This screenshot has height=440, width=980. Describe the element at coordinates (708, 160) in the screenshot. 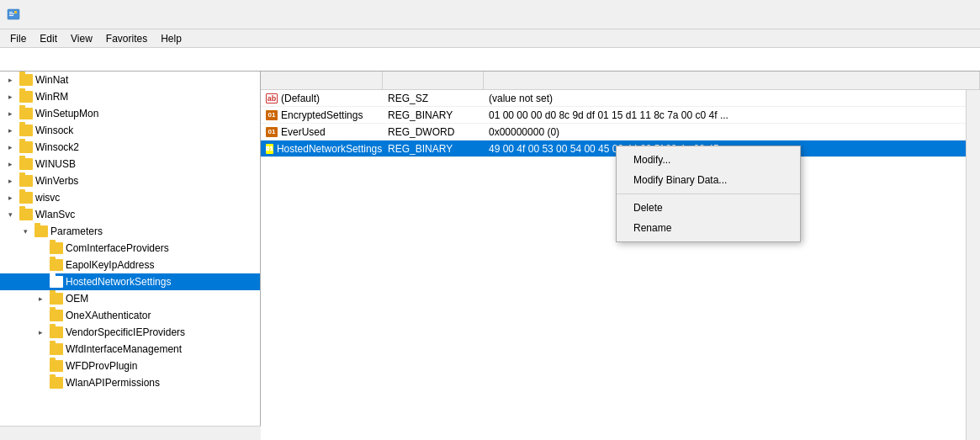

I see `context-menu-item-modify---: Modify...` at that location.